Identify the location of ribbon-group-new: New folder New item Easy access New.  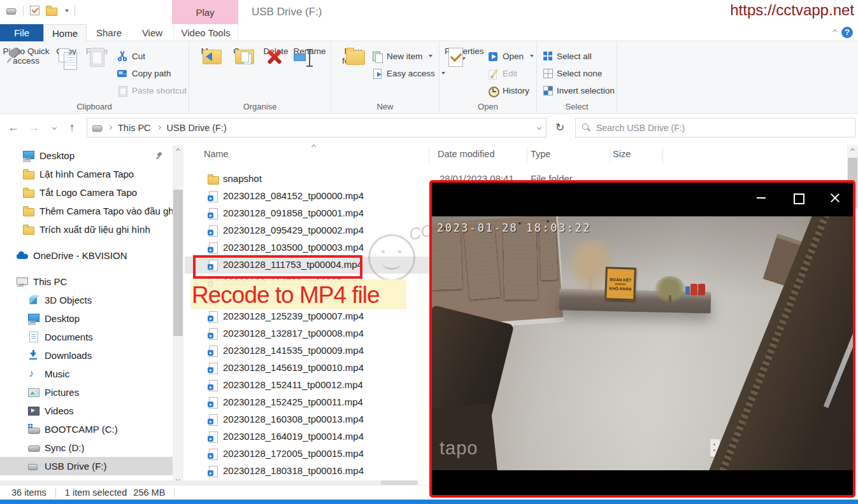
(385, 78).